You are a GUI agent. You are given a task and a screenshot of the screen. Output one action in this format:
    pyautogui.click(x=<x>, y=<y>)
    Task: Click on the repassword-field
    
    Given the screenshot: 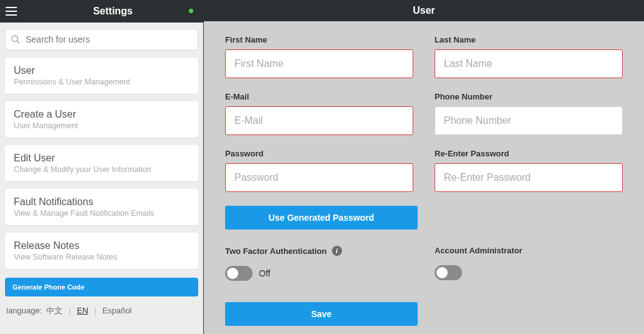 What is the action you would take?
    pyautogui.click(x=529, y=178)
    